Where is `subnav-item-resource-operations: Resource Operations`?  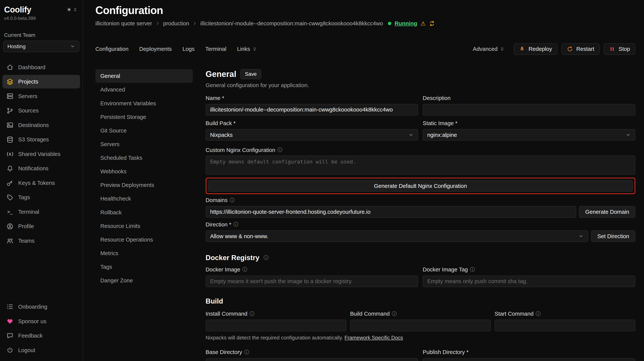 subnav-item-resource-operations: Resource Operations is located at coordinates (144, 240).